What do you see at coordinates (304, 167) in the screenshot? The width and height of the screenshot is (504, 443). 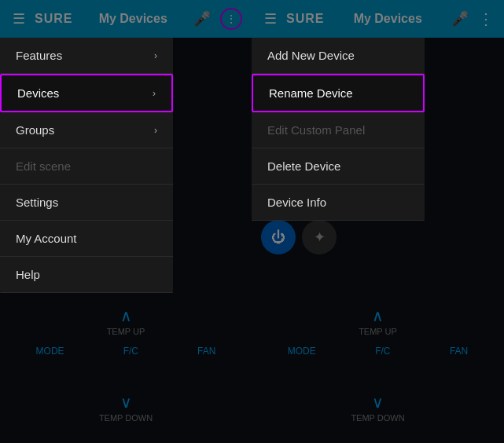 I see `delete-label: Delete Device` at bounding box center [304, 167].